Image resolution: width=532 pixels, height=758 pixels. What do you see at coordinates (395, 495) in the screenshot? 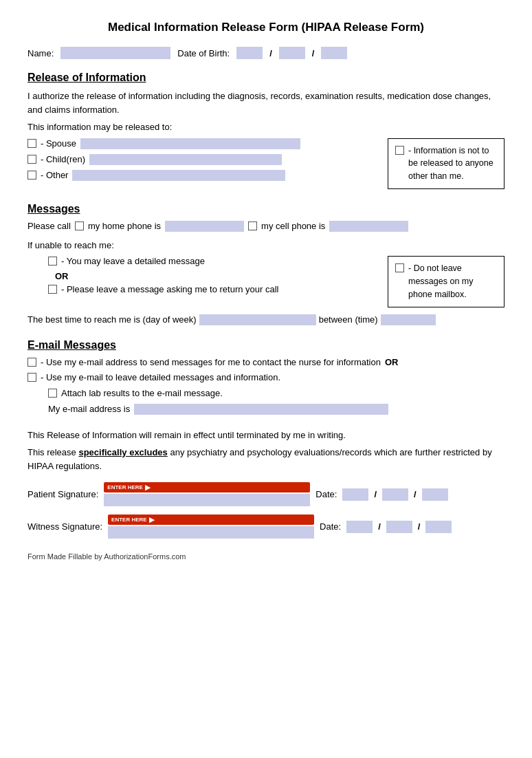
I see `patient-date-day` at bounding box center [395, 495].